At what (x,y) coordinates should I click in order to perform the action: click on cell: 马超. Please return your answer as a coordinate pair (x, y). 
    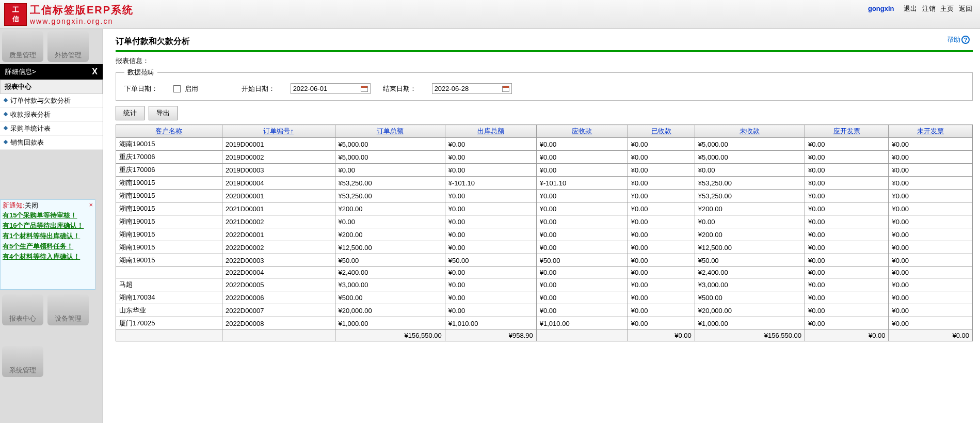
    Looking at the image, I should click on (169, 285).